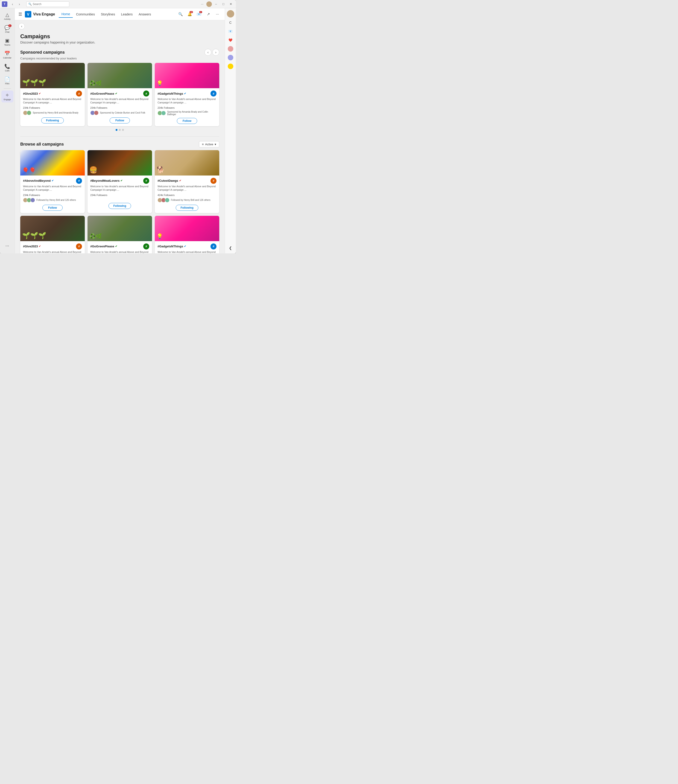  I want to click on verified-icon-give2023-2: ✔, so click(40, 246).